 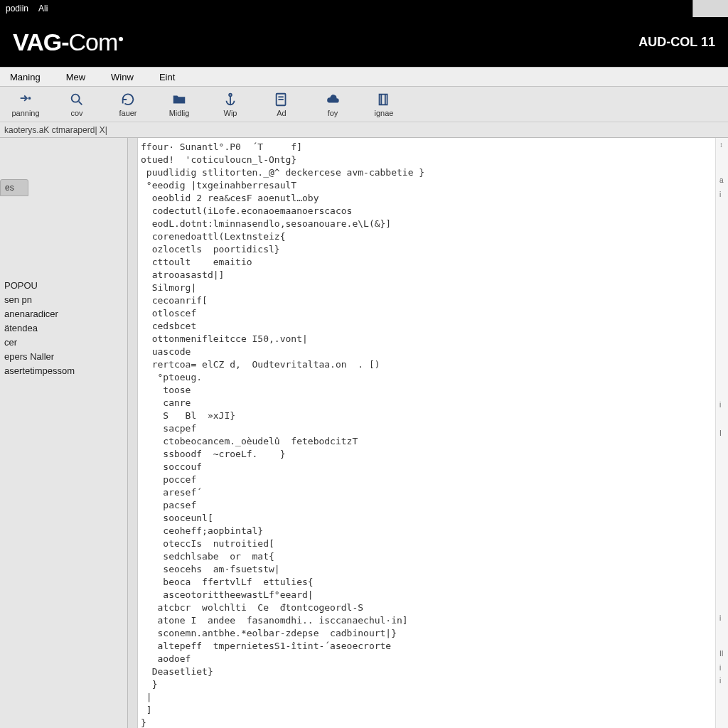 What do you see at coordinates (64, 433) in the screenshot?
I see `side-panel: es POPOU sen pn anenaradicer ätendea cer…` at bounding box center [64, 433].